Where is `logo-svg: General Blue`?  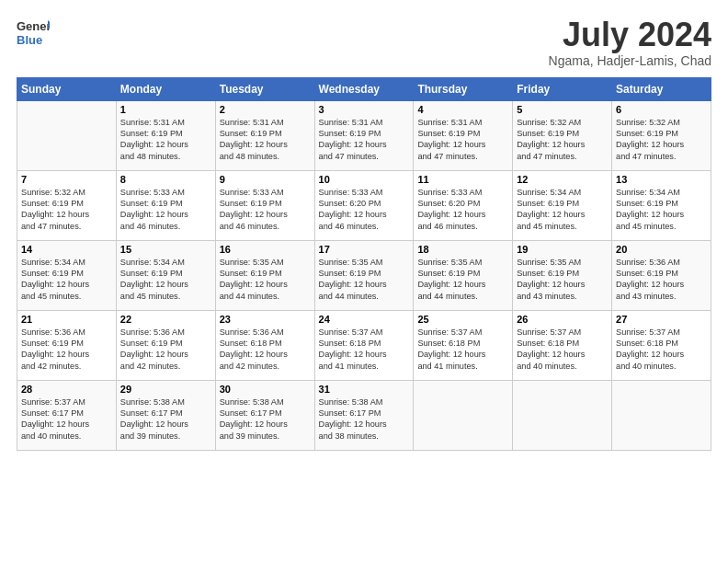 logo-svg: General Blue is located at coordinates (33, 33).